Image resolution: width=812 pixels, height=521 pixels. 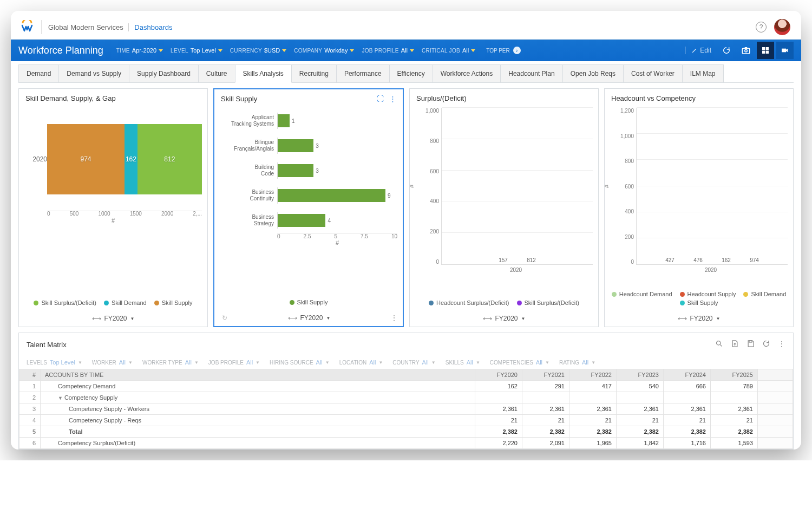 I want to click on org-label: Global Modern Services, so click(x=86, y=27).